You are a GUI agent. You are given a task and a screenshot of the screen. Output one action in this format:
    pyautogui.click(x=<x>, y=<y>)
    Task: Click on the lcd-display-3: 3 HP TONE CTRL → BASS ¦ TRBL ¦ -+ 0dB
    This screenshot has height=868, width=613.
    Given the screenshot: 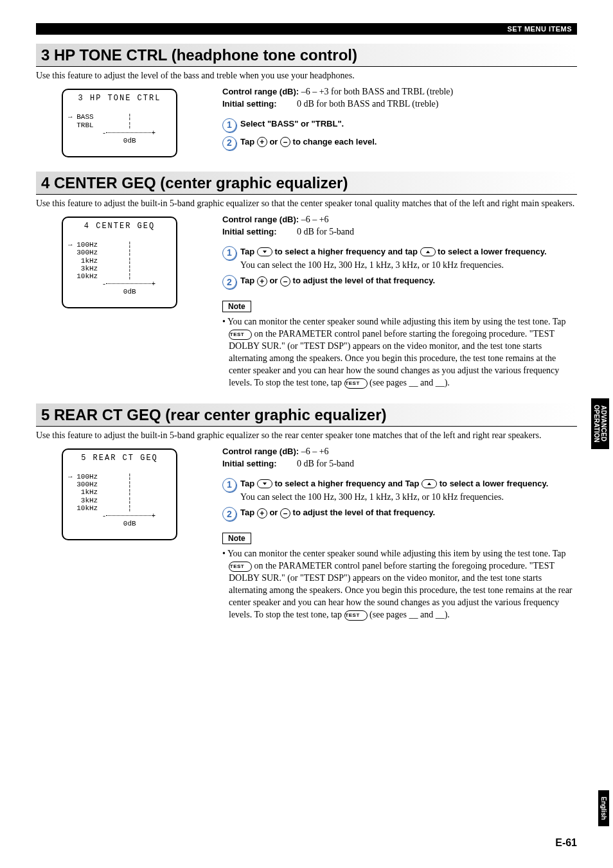 What is the action you would take?
    pyautogui.click(x=120, y=123)
    